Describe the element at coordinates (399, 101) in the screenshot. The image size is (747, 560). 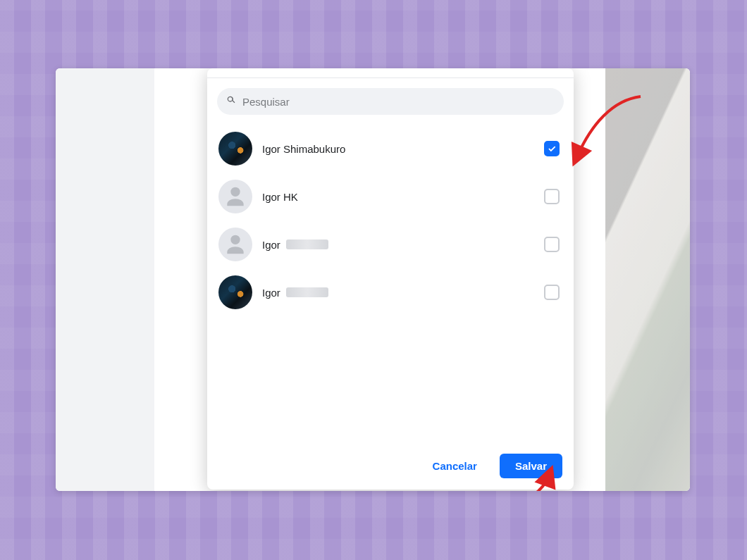
I see `search-input` at that location.